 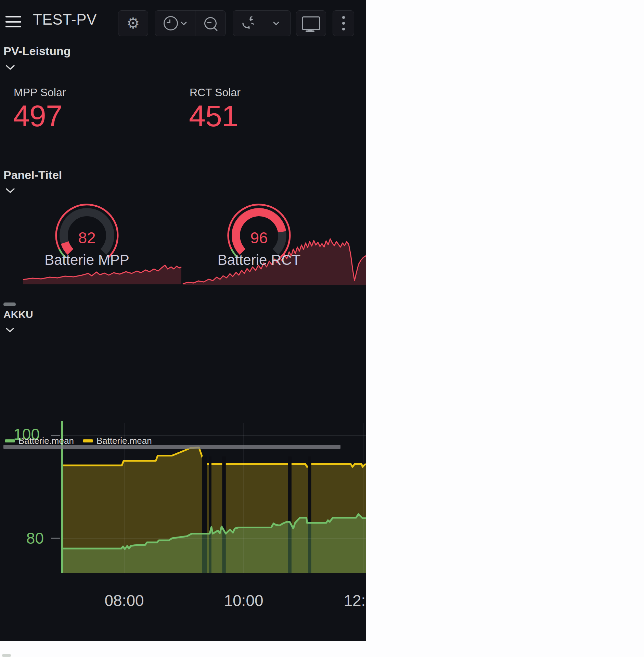 What do you see at coordinates (247, 23) in the screenshot?
I see `refresh-button` at bounding box center [247, 23].